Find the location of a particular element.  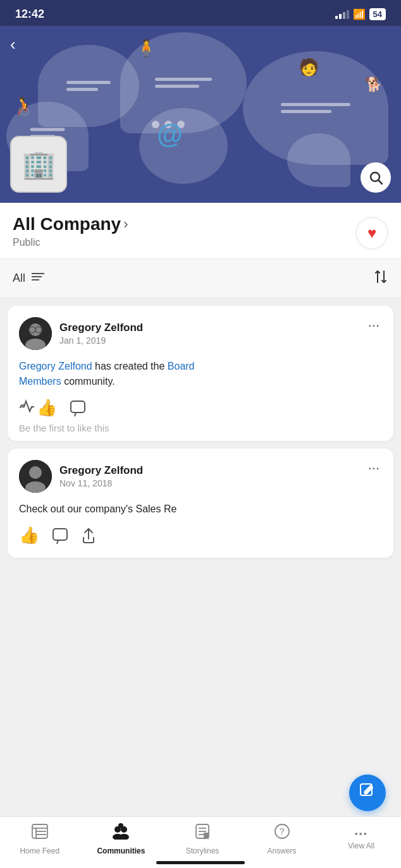

post-header: Gregory Zelfond Jan 1, 2019 ··· is located at coordinates (200, 334).